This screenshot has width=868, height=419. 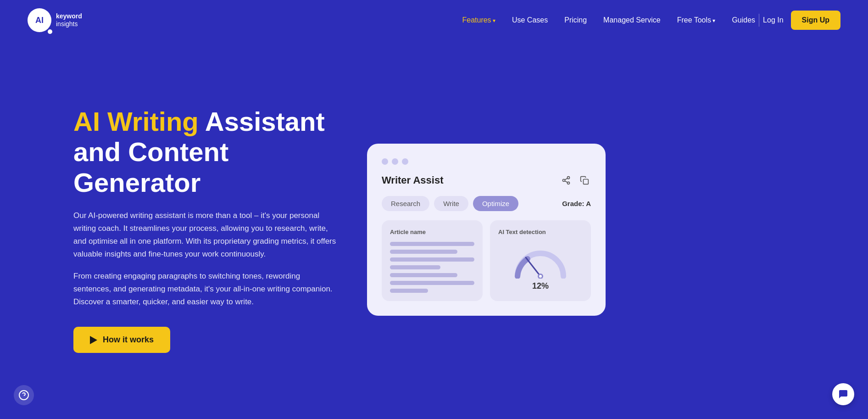 I want to click on nav-link-pricing: Pricing, so click(x=575, y=20).